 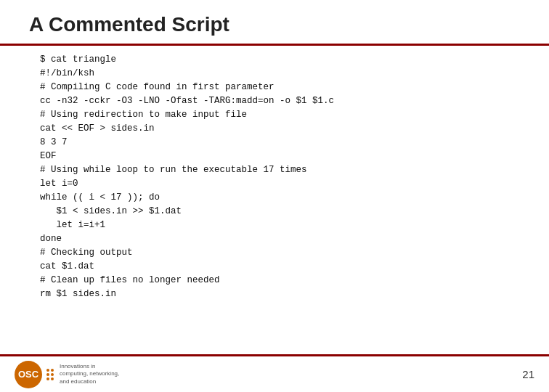 I want to click on logo-area: OSC Innovations, so click(x=70, y=375).